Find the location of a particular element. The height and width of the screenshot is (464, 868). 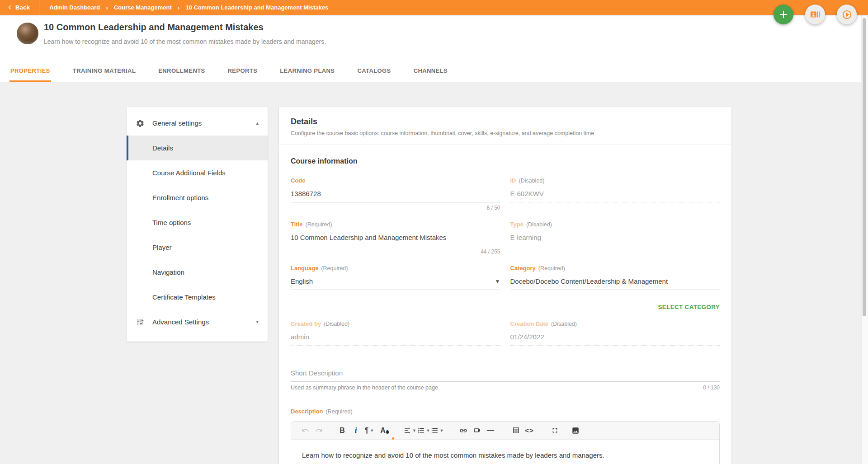

panel-subtitle: Configure the course basic options: cour… is located at coordinates (505, 133).